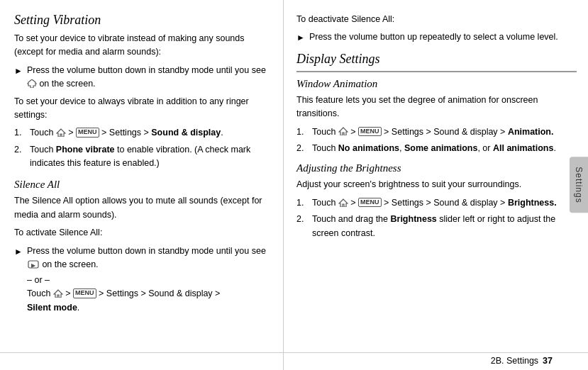  What do you see at coordinates (142, 78) in the screenshot?
I see `vibration-bullet1: ► Press the volume button down in standb…` at bounding box center [142, 78].